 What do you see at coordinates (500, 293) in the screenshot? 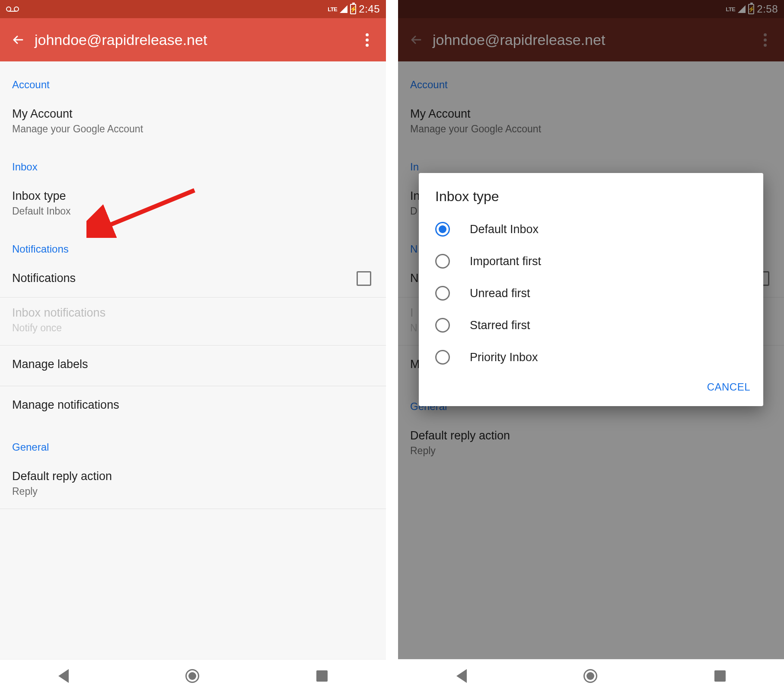
I see `option-label: Unread first` at bounding box center [500, 293].